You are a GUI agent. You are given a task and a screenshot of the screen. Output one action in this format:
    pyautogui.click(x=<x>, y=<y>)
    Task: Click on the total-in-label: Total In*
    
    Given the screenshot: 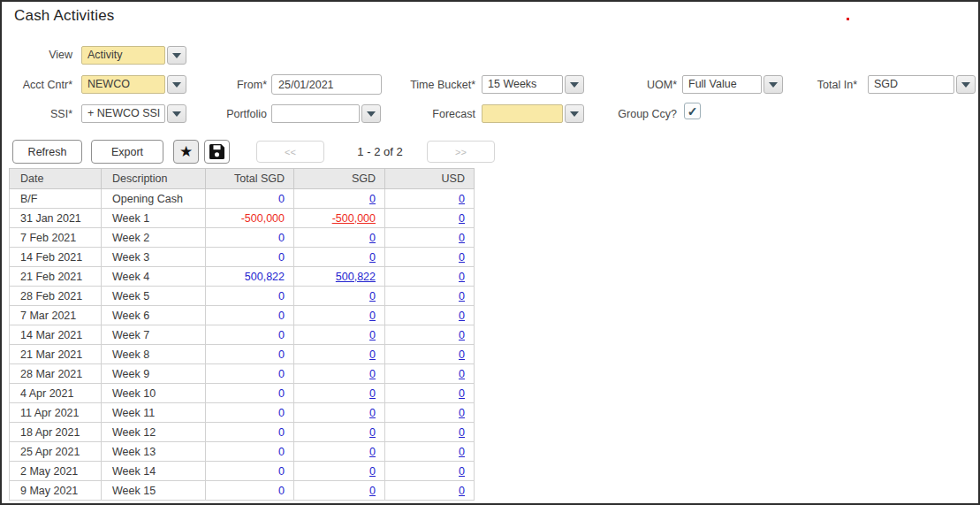 What is the action you would take?
    pyautogui.click(x=802, y=85)
    